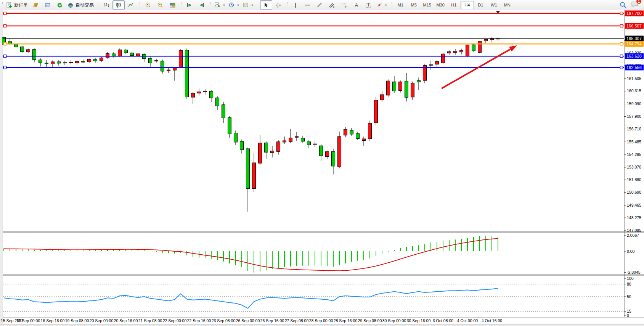  What do you see at coordinates (454, 5) in the screenshot?
I see `timeframe-H1: H1` at bounding box center [454, 5].